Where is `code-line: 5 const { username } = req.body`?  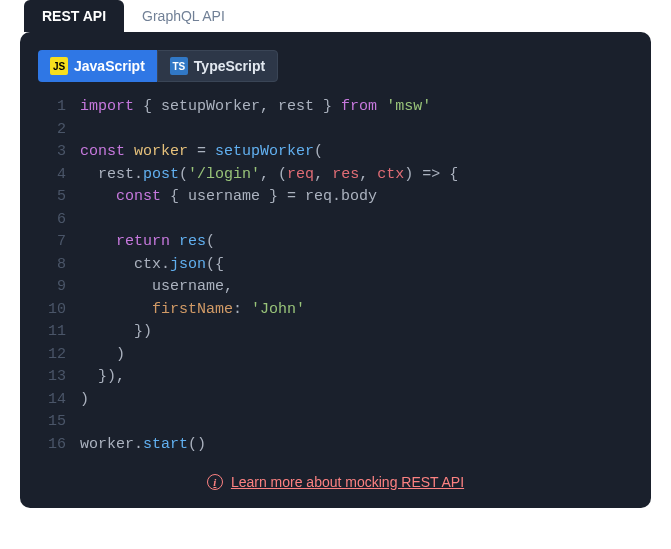 code-line: 5 const { username } = req.body is located at coordinates (336, 198).